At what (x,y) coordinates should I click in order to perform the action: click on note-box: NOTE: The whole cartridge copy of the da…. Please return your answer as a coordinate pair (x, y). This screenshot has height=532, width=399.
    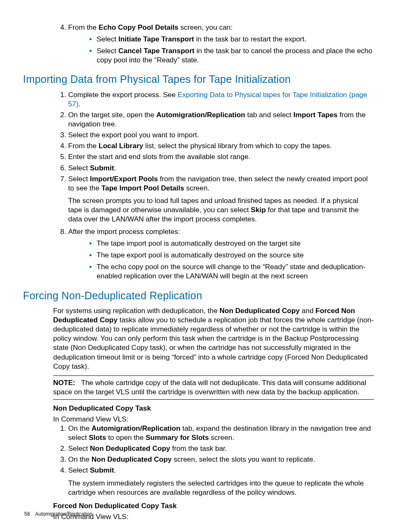
    Looking at the image, I should click on (213, 388).